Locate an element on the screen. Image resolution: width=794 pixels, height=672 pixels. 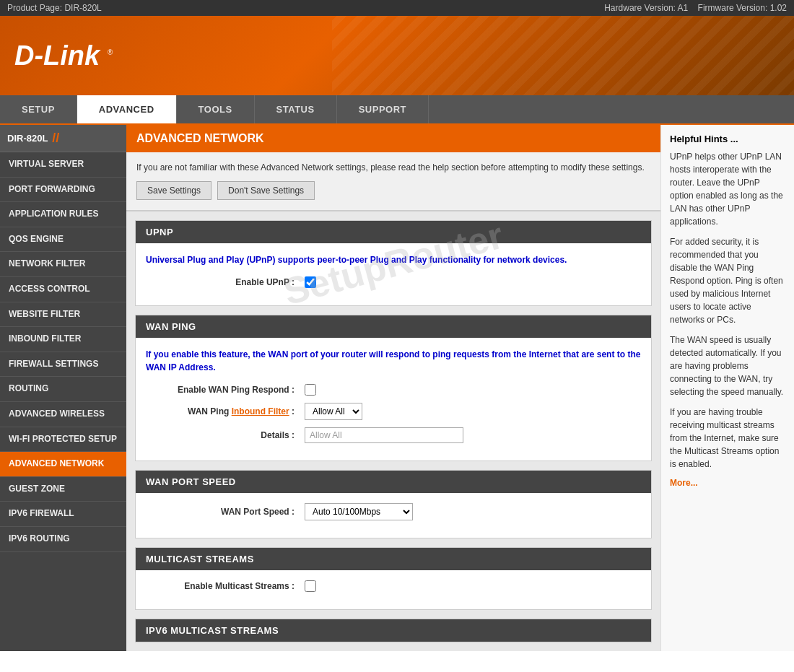
multicast-header: MULTICAST STREAMS is located at coordinates (393, 559).